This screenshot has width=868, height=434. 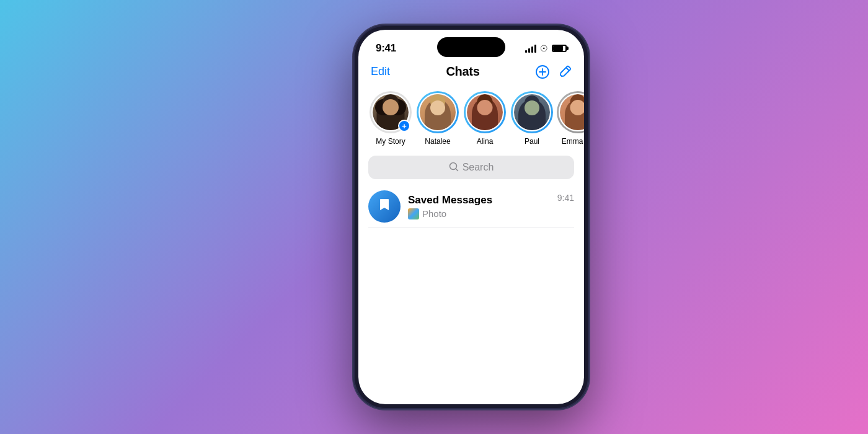 What do you see at coordinates (438, 141) in the screenshot?
I see `story-label-natalee: Natalee` at bounding box center [438, 141].